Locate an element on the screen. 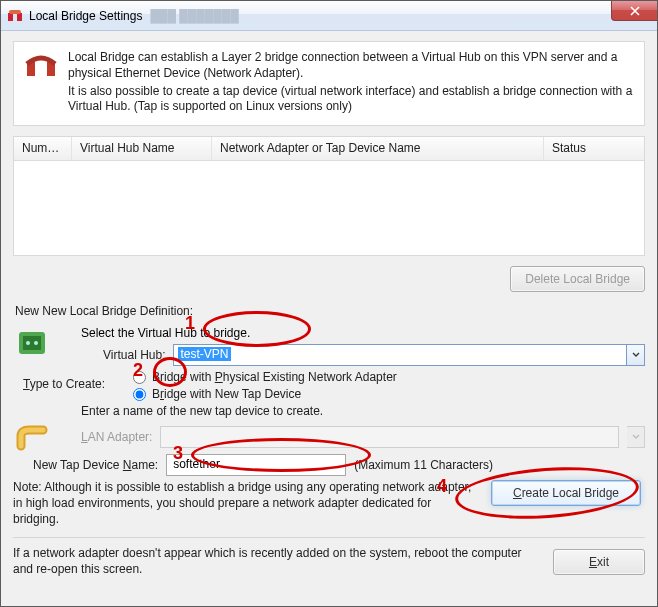 Image resolution: width=658 pixels, height=607 pixels. footer-text: If a network adapter doesn't appear whic… is located at coordinates (277, 562).